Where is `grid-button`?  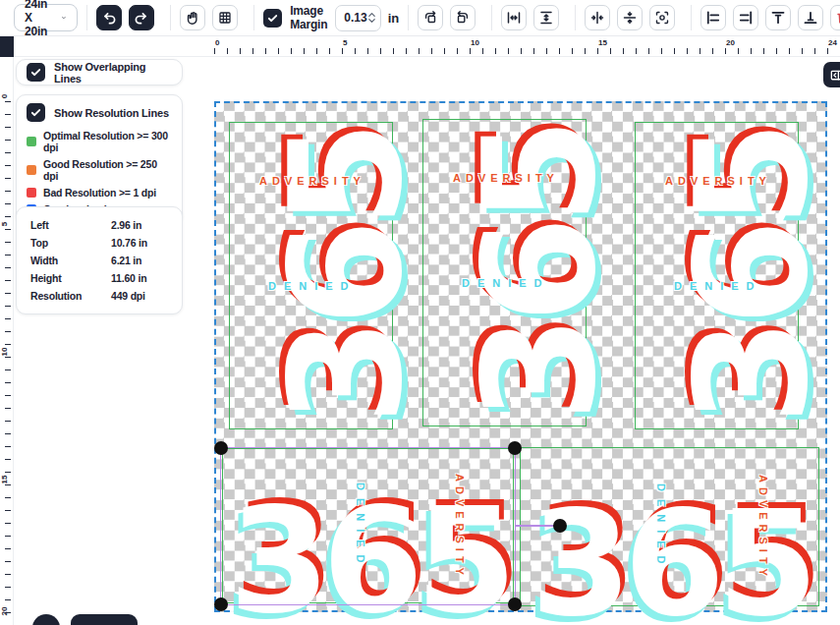
grid-button is located at coordinates (225, 18).